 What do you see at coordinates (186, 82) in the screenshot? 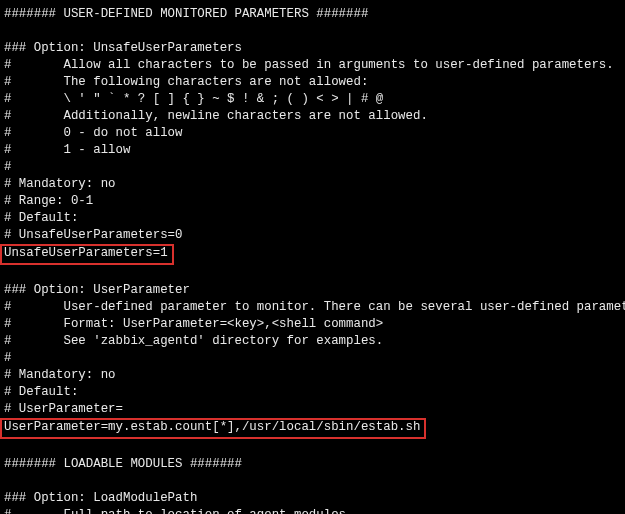
I see `config-line: # The following characters are not allow…` at bounding box center [186, 82].